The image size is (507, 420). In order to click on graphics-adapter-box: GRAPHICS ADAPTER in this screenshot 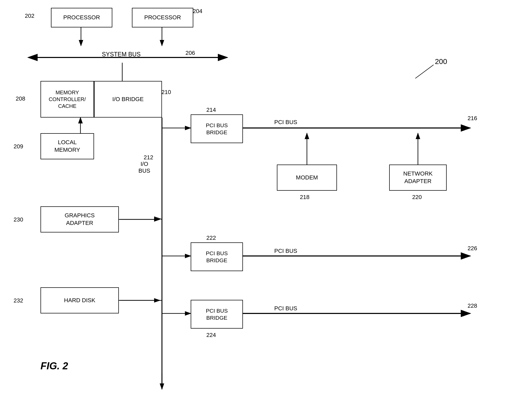, I will do `click(80, 219)`.